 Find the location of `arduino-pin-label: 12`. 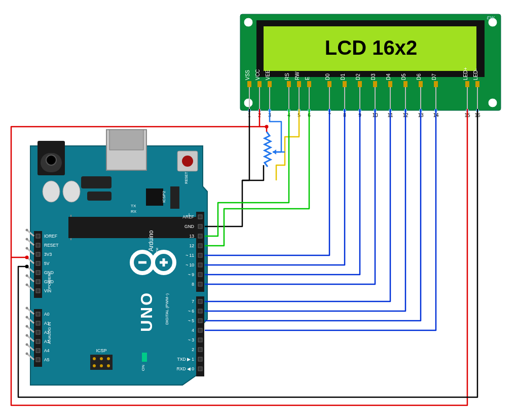

arduino-pin-label: 12 is located at coordinates (192, 246).